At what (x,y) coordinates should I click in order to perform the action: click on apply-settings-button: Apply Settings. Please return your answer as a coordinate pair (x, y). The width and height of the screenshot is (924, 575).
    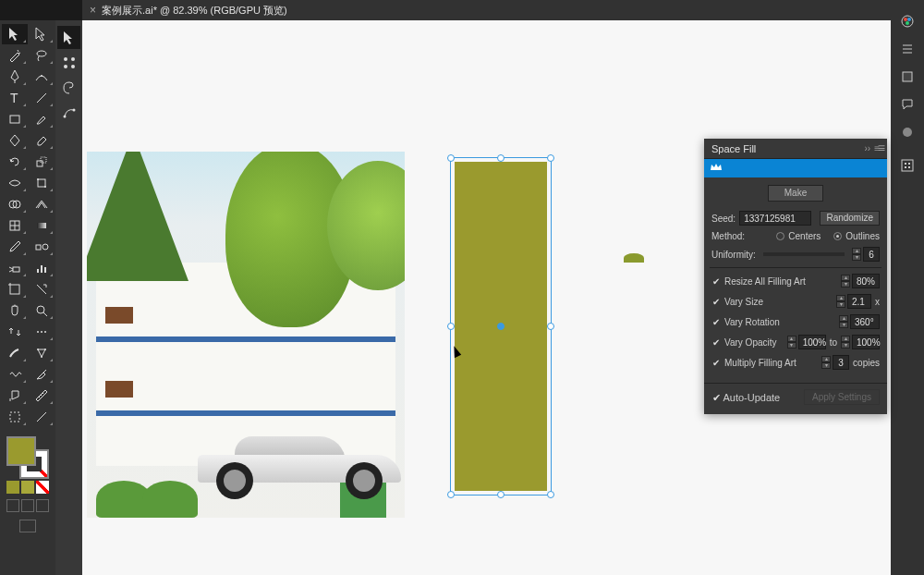
    Looking at the image, I should click on (842, 398).